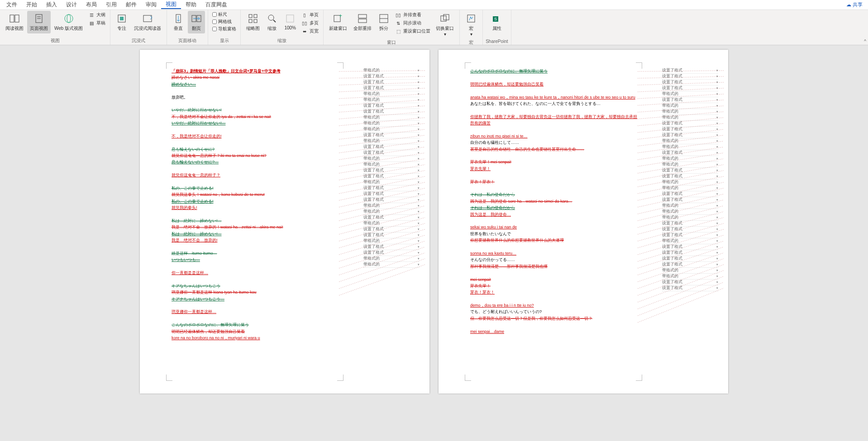  What do you see at coordinates (854, 5) in the screenshot?
I see `share-button: ☁ 共享` at bounding box center [854, 5].